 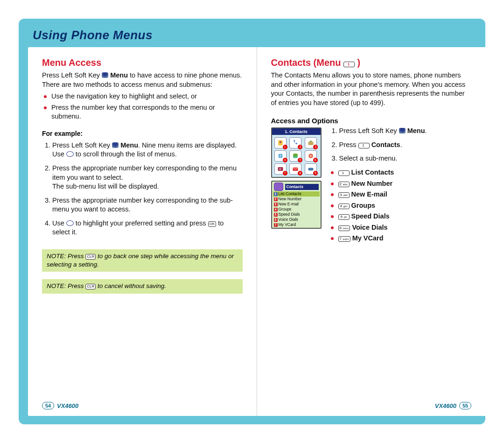 What do you see at coordinates (188, 145) in the screenshot?
I see `text: . Nine menu items are displayed.` at bounding box center [188, 145].